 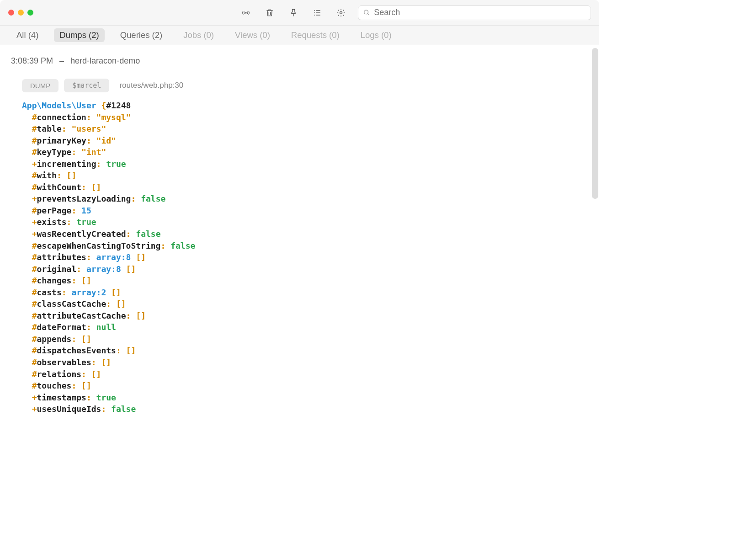 What do you see at coordinates (62, 61) in the screenshot?
I see `meta-sep: –` at bounding box center [62, 61].